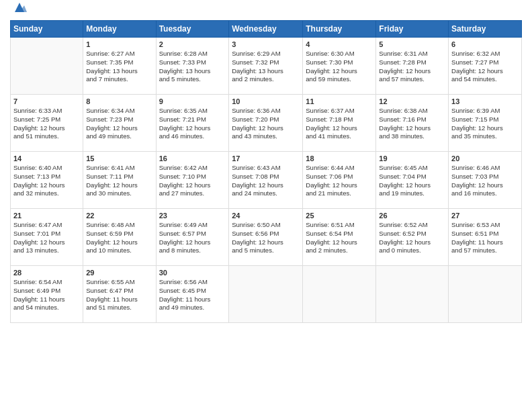 The height and width of the screenshot is (411, 532). Describe the element at coordinates (120, 158) in the screenshot. I see `day-number: 15` at that location.